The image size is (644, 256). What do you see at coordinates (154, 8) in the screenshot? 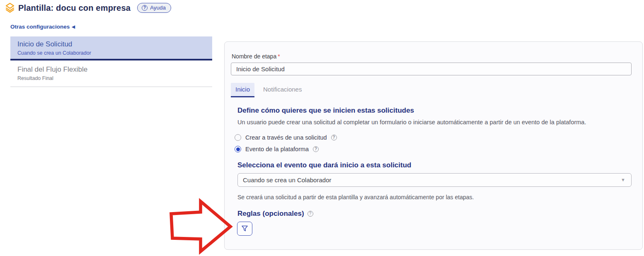
I see `help-button: ? Ayuda` at bounding box center [154, 8].